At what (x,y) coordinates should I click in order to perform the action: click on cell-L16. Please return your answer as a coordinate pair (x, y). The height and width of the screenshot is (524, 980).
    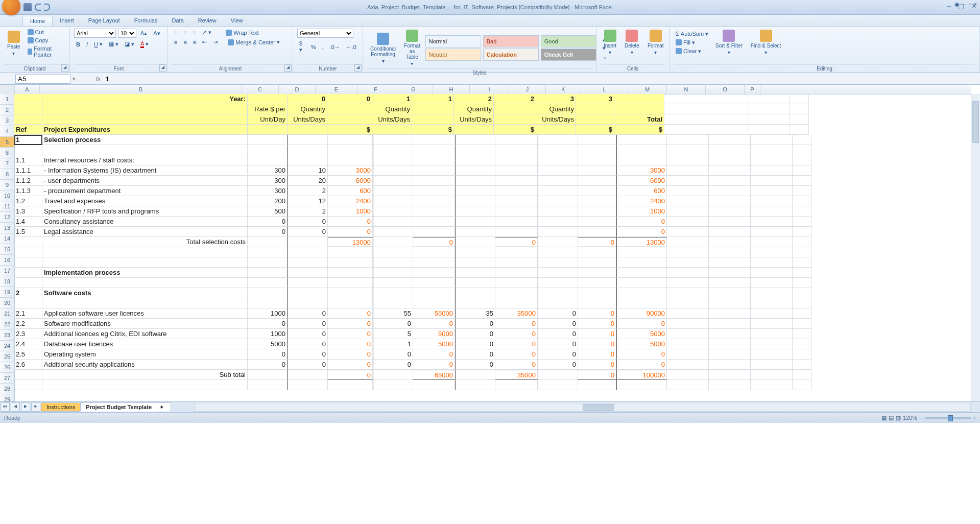
    Looking at the image, I should click on (641, 252).